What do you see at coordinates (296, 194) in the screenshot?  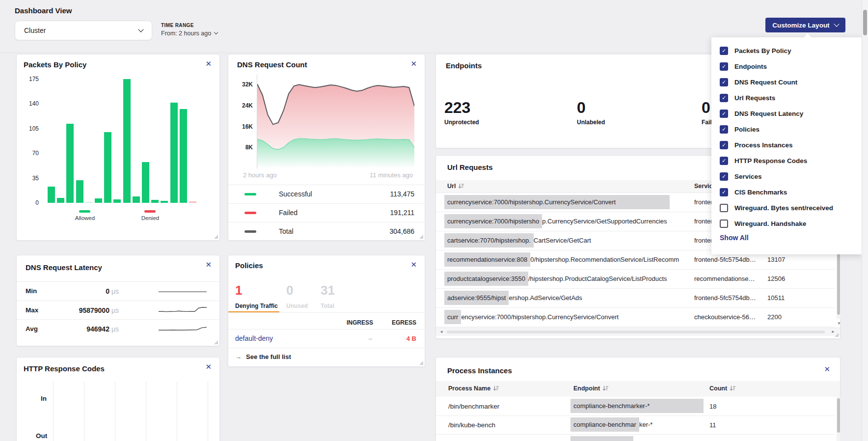 I see `legend-name: Successful` at bounding box center [296, 194].